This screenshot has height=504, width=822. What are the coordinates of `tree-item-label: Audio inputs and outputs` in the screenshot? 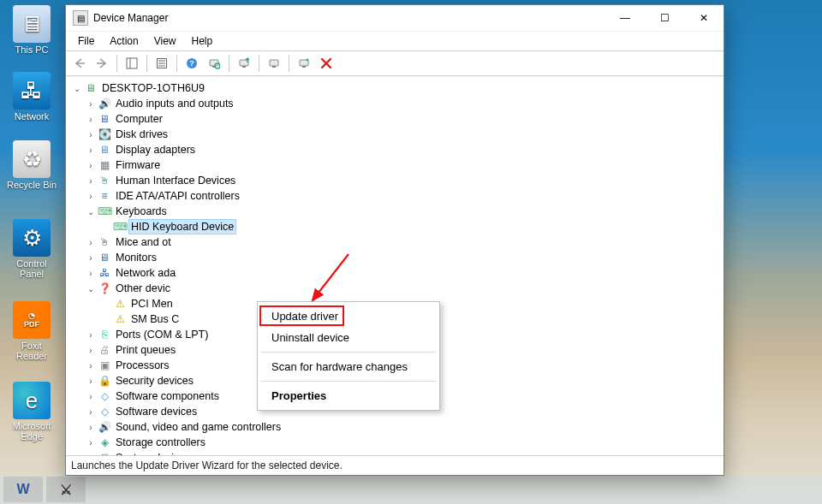 It's located at (175, 104).